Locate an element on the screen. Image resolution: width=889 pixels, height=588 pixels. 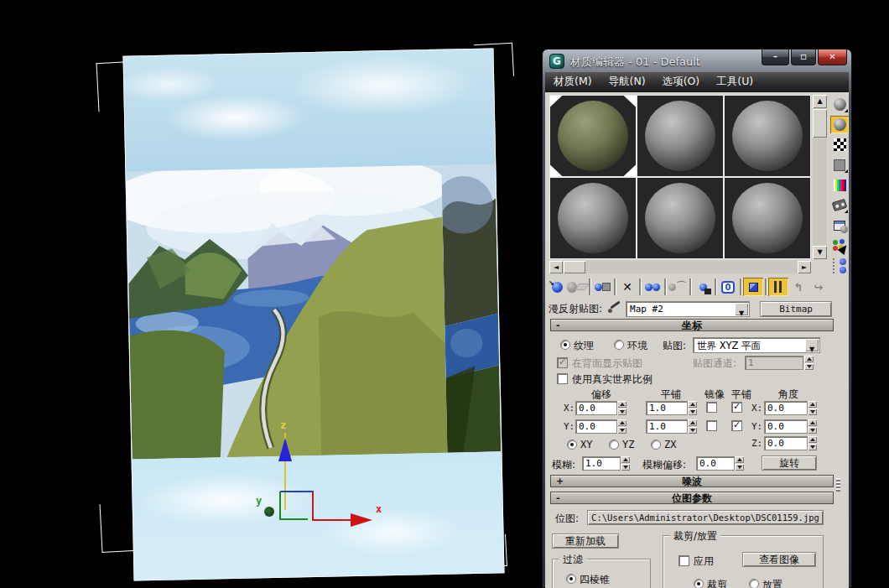
put-to-library-icon is located at coordinates (703, 287).